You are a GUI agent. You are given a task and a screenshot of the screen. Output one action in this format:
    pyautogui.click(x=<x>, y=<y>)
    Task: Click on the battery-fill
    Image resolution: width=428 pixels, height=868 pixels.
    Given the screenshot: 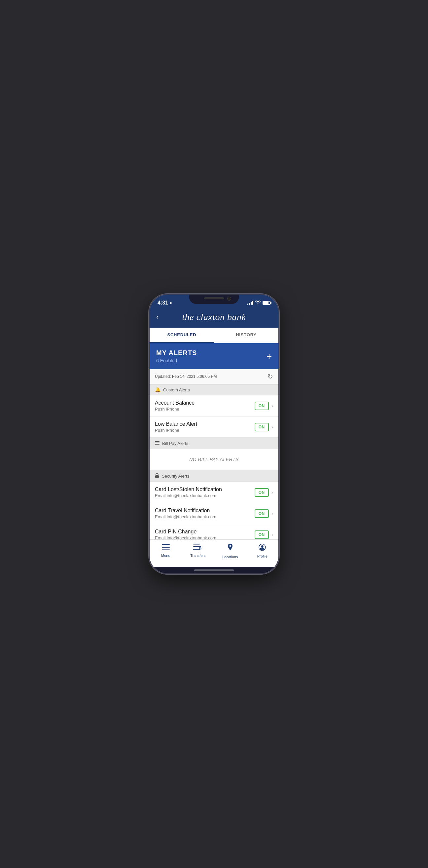 What is the action you would take?
    pyautogui.click(x=266, y=303)
    